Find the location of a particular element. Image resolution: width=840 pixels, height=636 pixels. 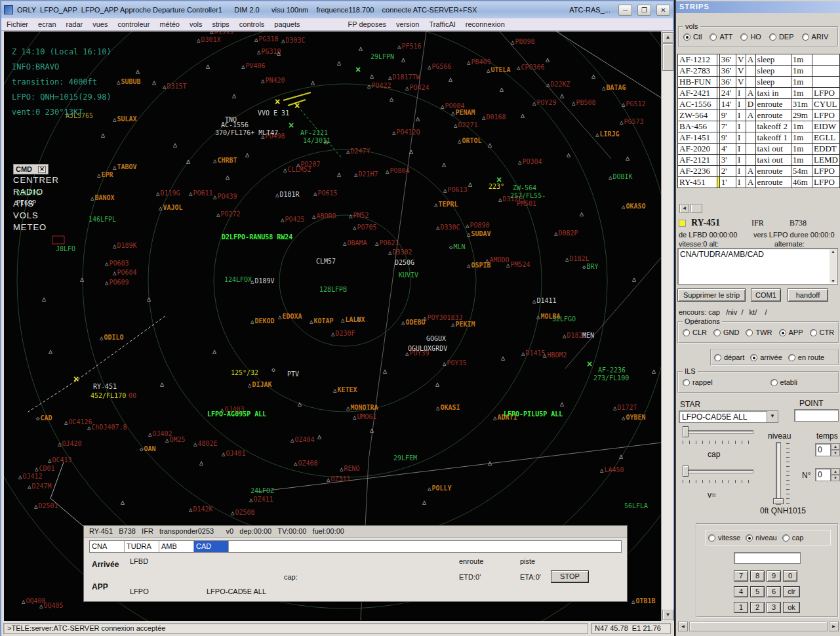

cmd-close-icon: ✕ is located at coordinates (42, 169).